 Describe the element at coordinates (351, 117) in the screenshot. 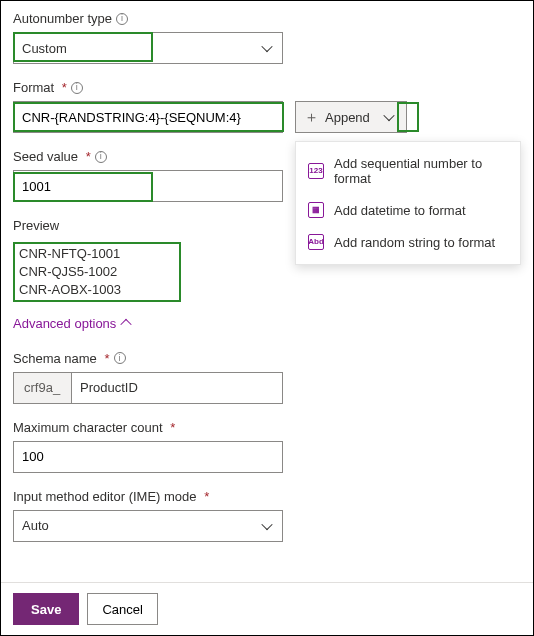

I see `append-button: ＋ Append` at that location.